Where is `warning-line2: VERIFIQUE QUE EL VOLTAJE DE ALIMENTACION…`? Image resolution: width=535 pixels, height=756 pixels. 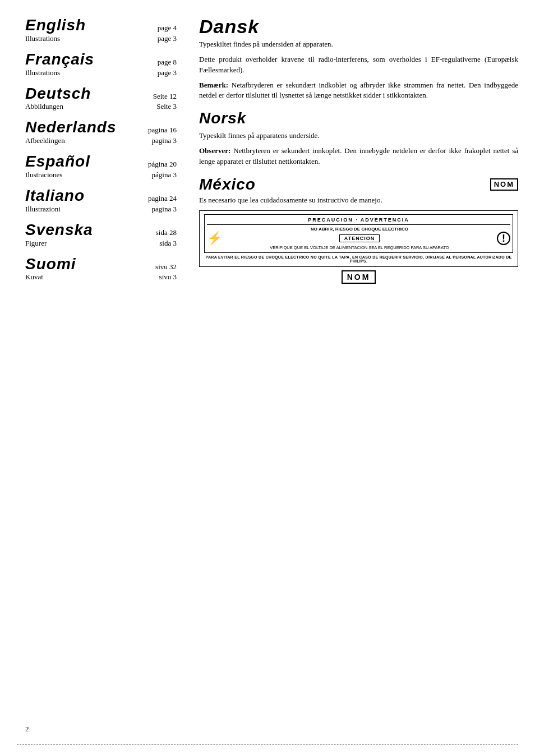
warning-line2: VERIFIQUE QUE EL VOLTAJE DE ALIMENTACION… is located at coordinates (359, 248).